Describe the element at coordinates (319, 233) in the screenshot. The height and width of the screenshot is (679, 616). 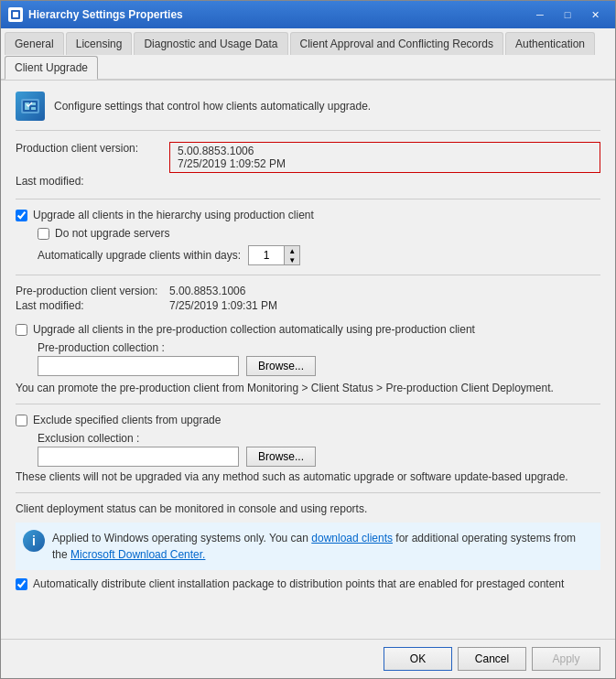
I see `no-upgrade-servers-row: Do not upgrade servers` at that location.